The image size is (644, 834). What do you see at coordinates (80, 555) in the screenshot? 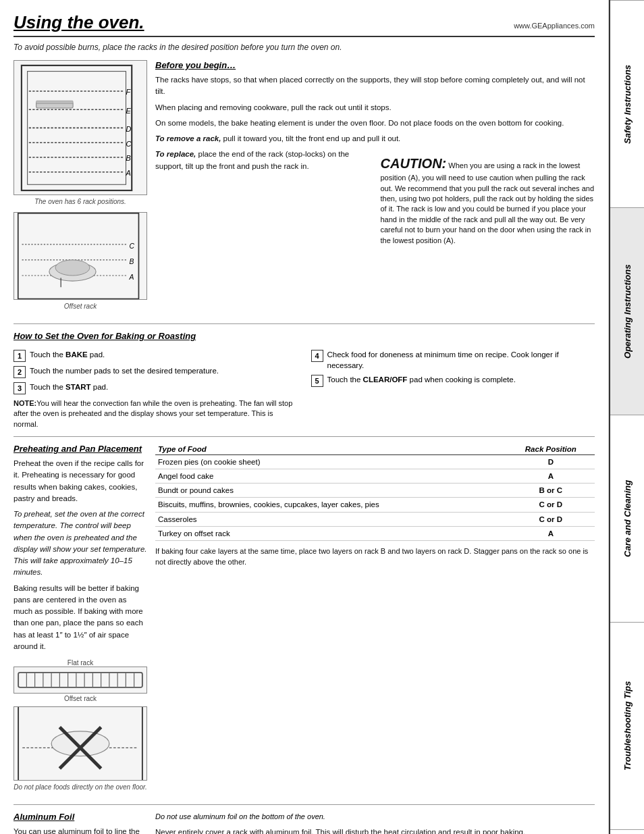
I see `preheating-body: Preheat the oven if the recipe calls for…` at bounding box center [80, 555].